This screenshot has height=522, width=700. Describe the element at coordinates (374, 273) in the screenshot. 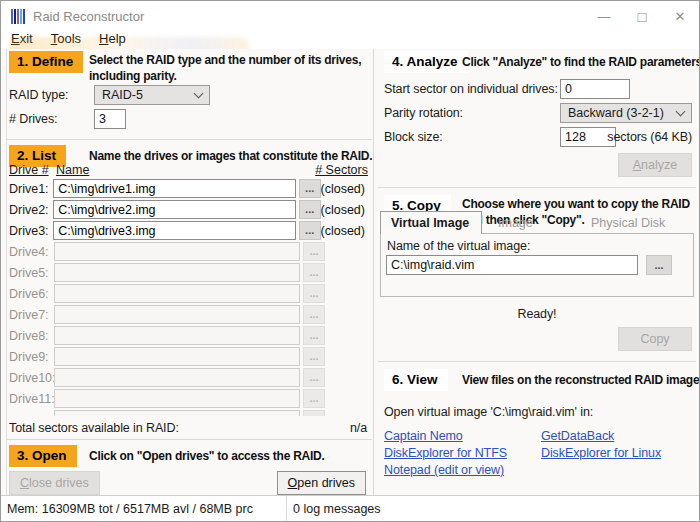

I see `panel-divider` at that location.